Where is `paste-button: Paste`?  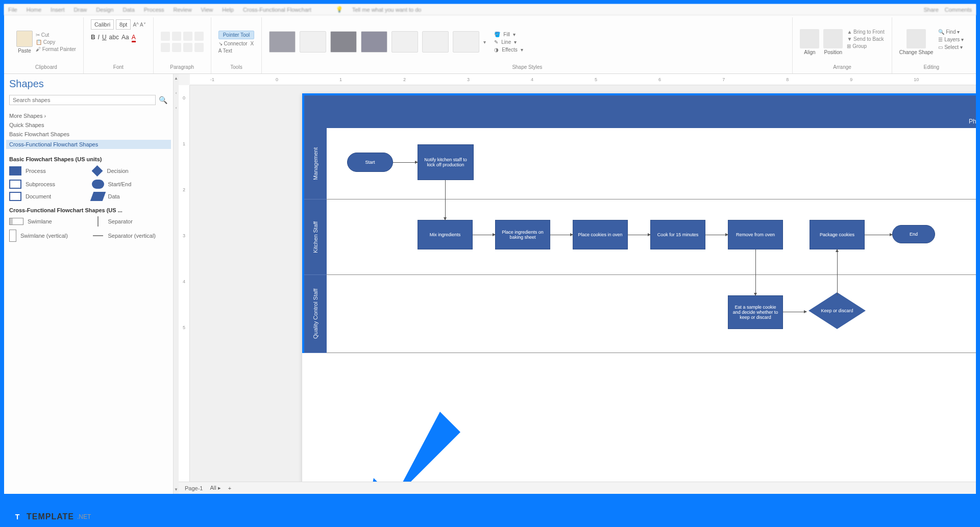
paste-button: Paste is located at coordinates (24, 42).